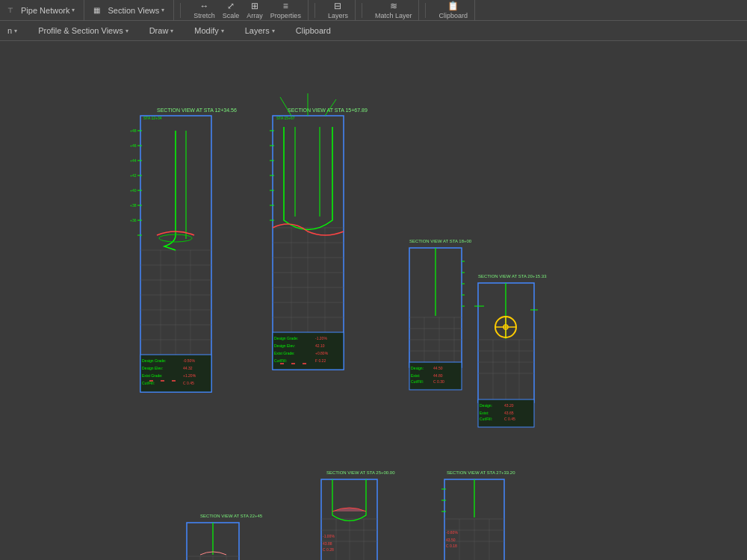 This screenshot has width=747, height=560. I want to click on layers-icon: ⊟, so click(338, 6).